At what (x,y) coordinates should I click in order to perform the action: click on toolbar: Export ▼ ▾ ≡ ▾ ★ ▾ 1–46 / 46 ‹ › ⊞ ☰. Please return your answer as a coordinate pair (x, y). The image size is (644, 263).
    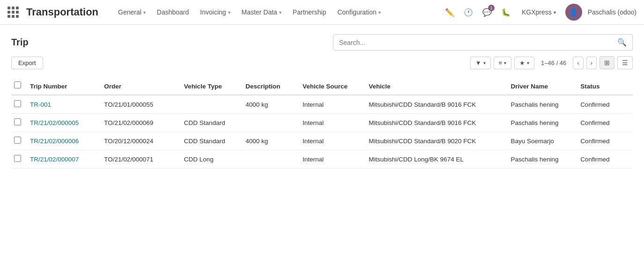
    Looking at the image, I should click on (322, 63).